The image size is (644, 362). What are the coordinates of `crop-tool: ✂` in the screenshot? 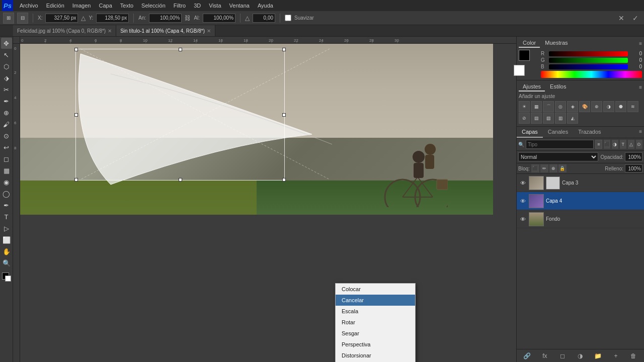 It's located at (7, 89).